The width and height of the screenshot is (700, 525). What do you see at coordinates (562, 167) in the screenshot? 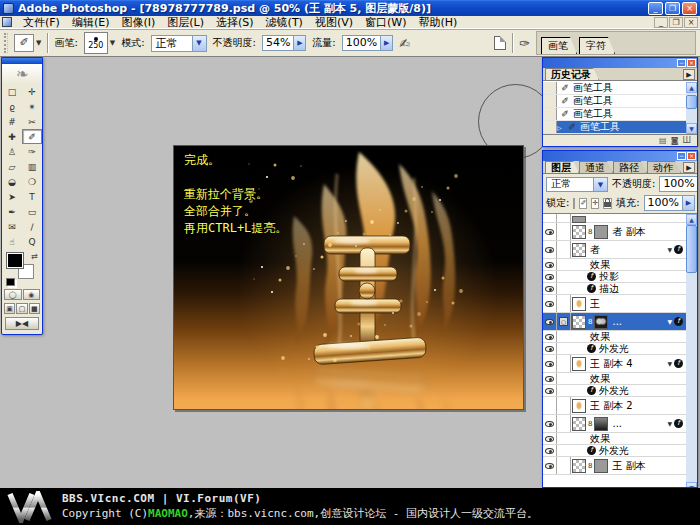
I see `tab-图层: 图层` at bounding box center [562, 167].